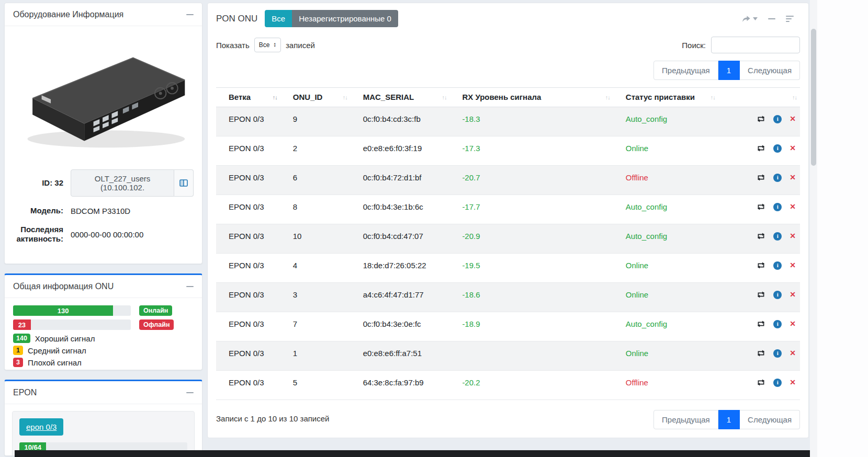 The width and height of the screenshot is (868, 457). Describe the element at coordinates (660, 97) in the screenshot. I see `column-header-label: Статус приставки` at that location.